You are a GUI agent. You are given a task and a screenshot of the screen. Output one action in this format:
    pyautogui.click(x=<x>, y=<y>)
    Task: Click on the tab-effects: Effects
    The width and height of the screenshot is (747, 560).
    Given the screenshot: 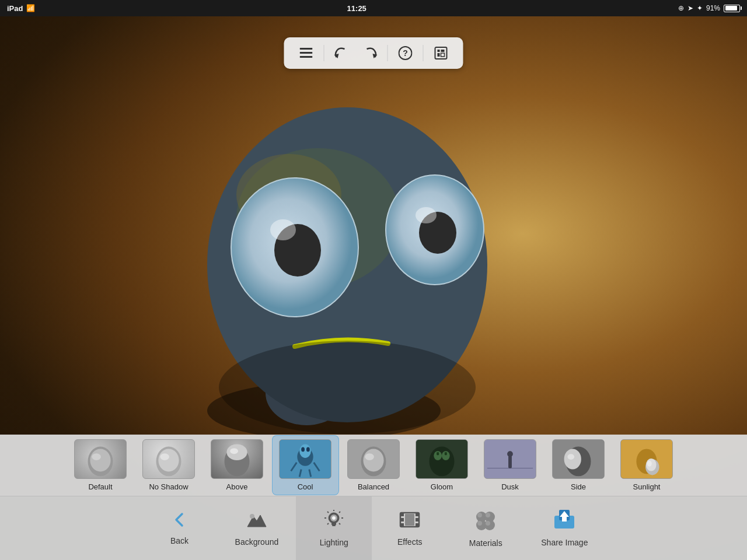 What is the action you would take?
    pyautogui.click(x=410, y=528)
    